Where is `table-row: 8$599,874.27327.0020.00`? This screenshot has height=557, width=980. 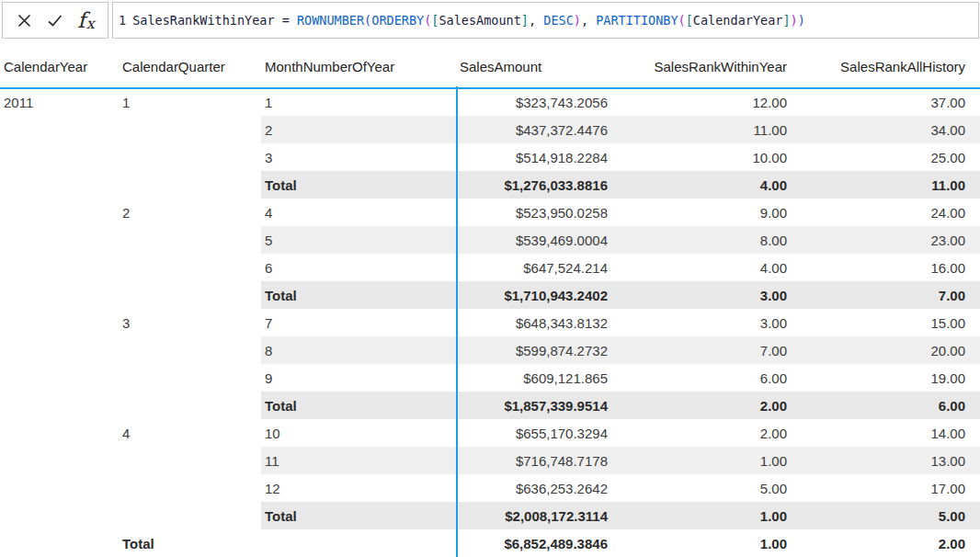 table-row: 8$599,874.27327.0020.00 is located at coordinates (490, 350).